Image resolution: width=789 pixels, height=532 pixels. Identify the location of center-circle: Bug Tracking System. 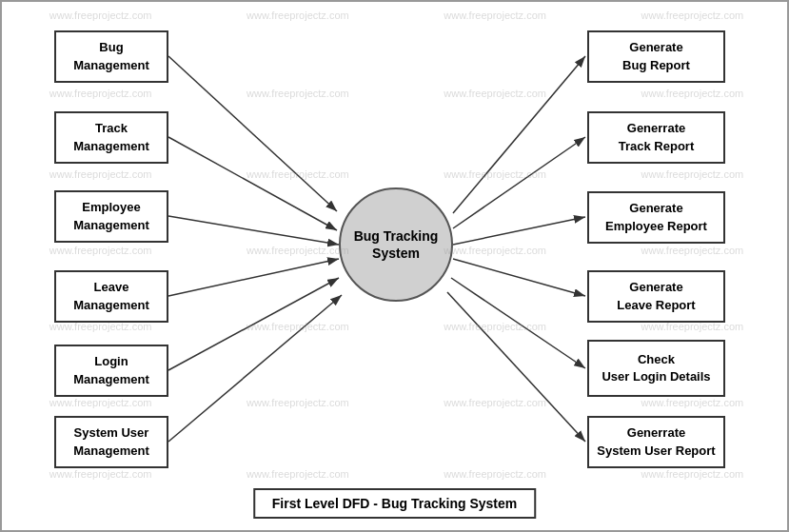
(396, 245).